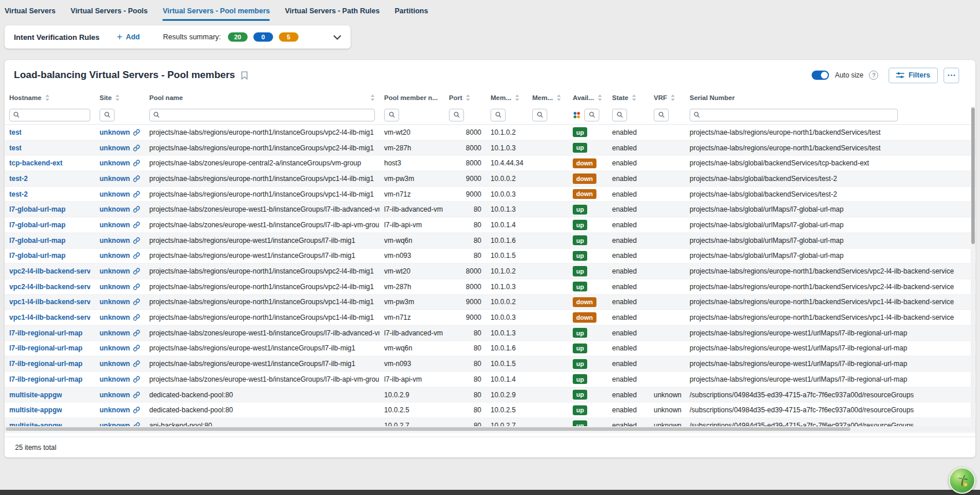 The height and width of the screenshot is (495, 980). Describe the element at coordinates (498, 115) in the screenshot. I see `filter-input-member_address` at that location.